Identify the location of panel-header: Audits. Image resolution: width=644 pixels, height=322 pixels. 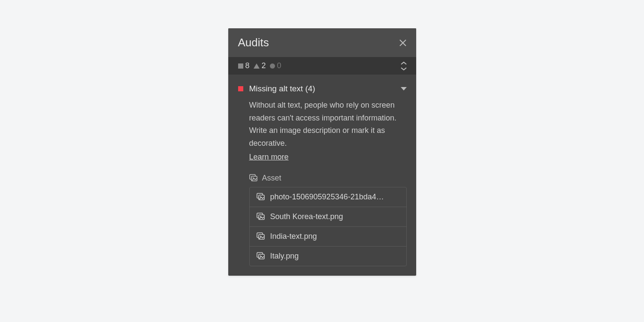
(322, 43).